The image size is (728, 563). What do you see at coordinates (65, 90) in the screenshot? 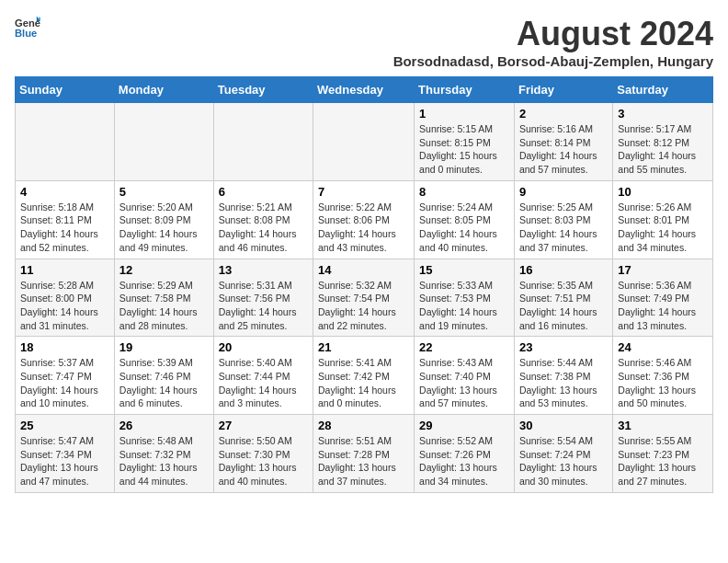
I see `col-header-sunday: Sunday` at bounding box center [65, 90].